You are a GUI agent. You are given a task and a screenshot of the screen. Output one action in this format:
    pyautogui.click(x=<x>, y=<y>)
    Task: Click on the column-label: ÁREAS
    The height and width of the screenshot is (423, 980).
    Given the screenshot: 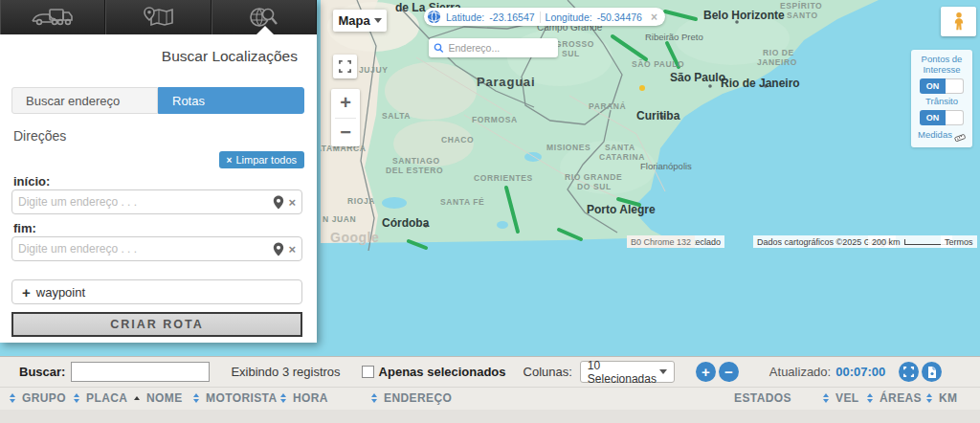 What is the action you would take?
    pyautogui.click(x=901, y=398)
    